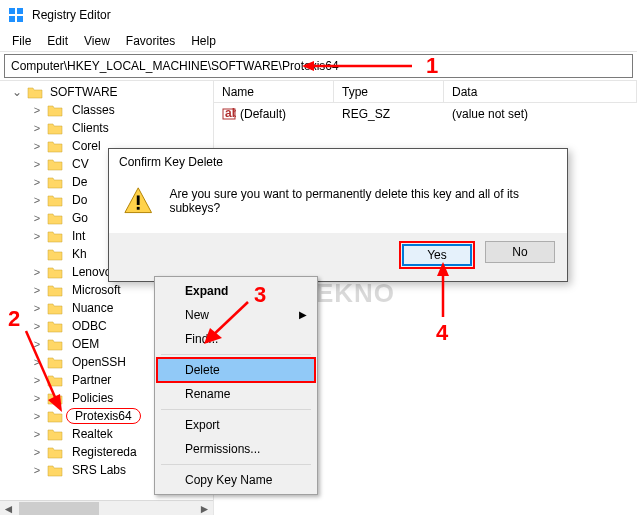 This screenshot has height=515, width=637. I want to click on ctx-export: Export, so click(236, 425).